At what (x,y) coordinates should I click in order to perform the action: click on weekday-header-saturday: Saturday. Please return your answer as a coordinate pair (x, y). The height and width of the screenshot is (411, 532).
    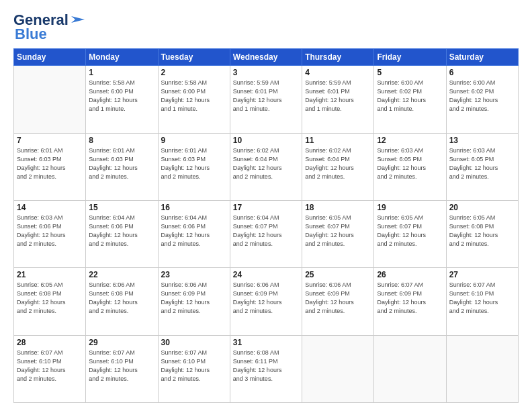
    Looking at the image, I should click on (482, 58).